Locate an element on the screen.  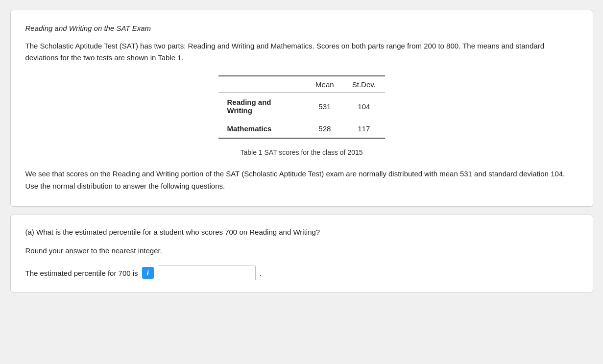
info-button: i is located at coordinates (148, 273).